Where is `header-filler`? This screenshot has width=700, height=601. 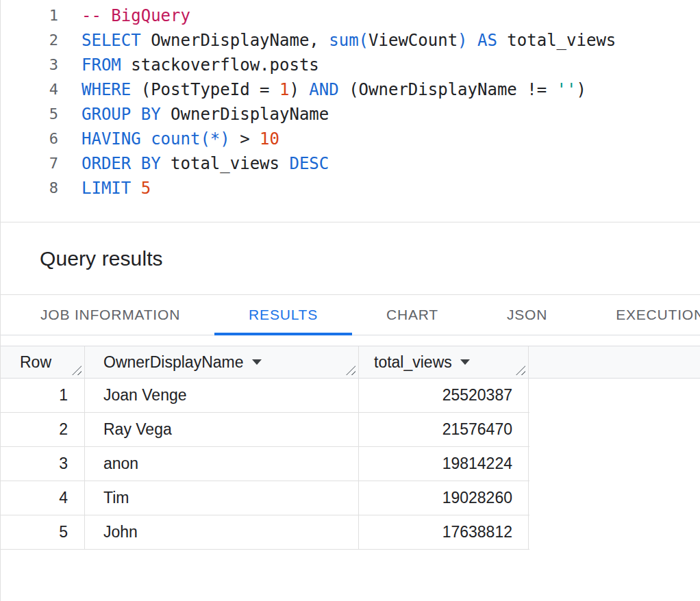
header-filler is located at coordinates (614, 362).